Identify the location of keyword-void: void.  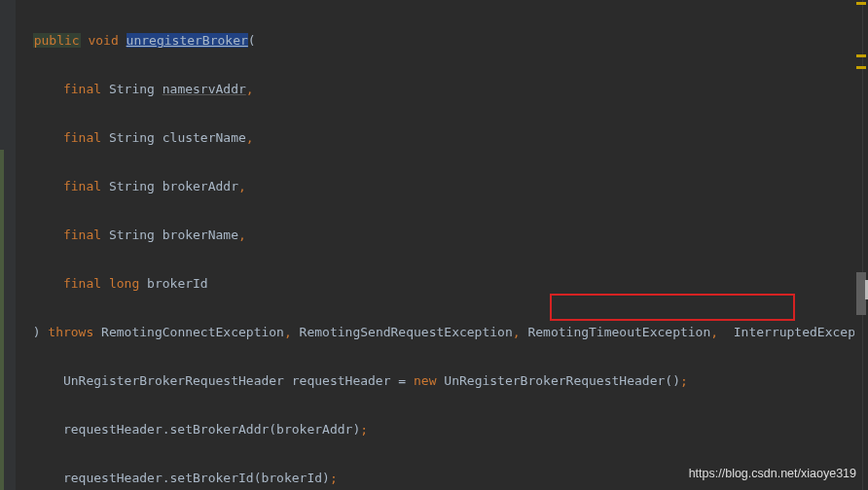
(103, 41).